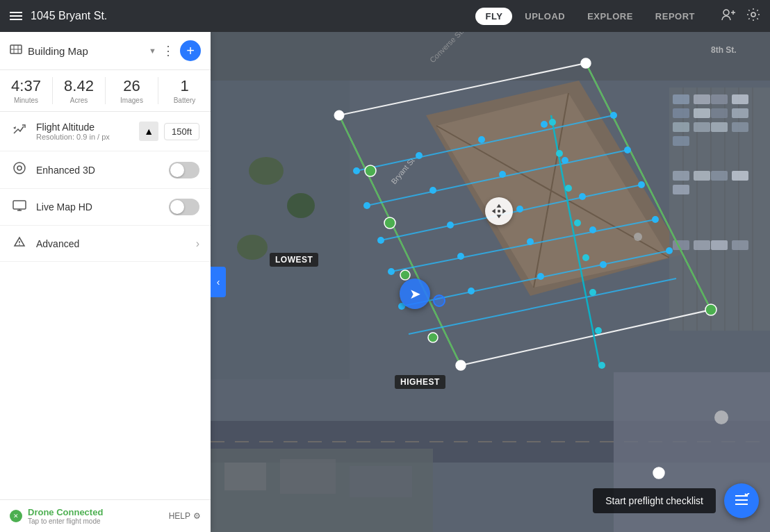  I want to click on add-user-button, so click(729, 17).